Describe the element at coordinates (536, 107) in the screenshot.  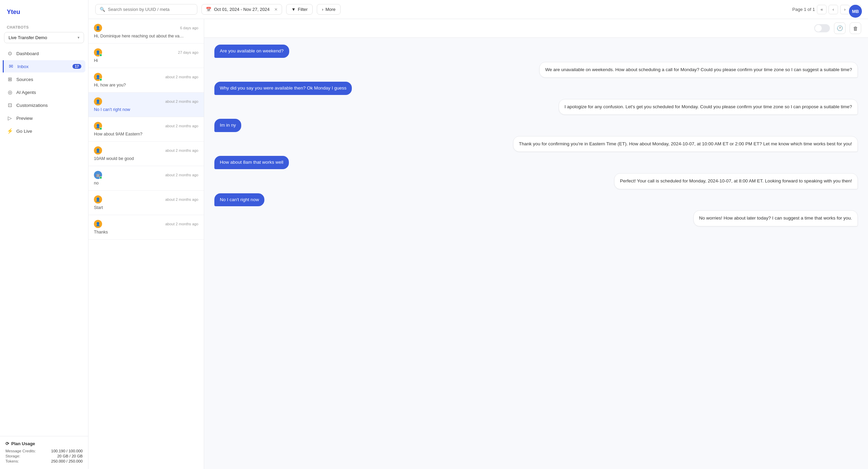
I see `message-bot: I apologize for any confusion. Let's get…` at that location.